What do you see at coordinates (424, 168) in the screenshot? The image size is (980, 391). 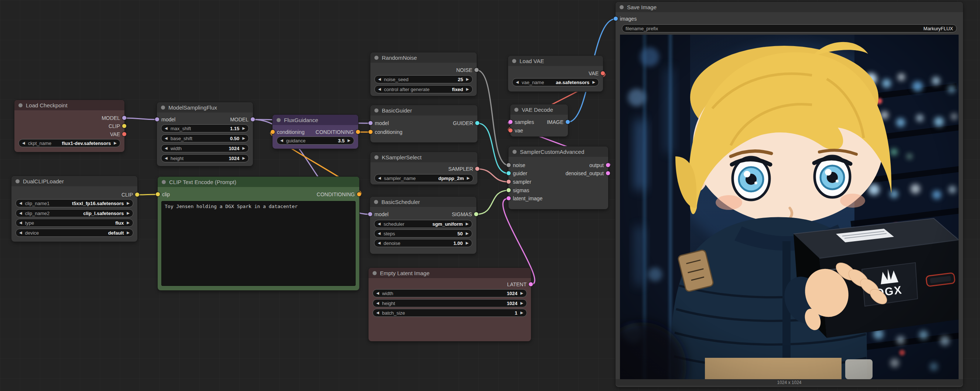 I see `node-ksampler-select: KSamplerSelect SAMPLER ◀ sampler_name dp…` at bounding box center [424, 168].